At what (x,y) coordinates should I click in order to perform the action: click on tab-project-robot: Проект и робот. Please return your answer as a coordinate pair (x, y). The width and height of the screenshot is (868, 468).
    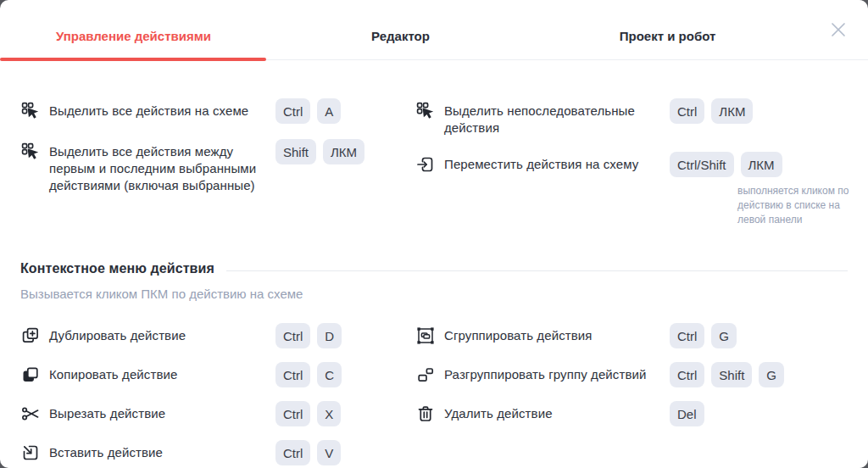
    Looking at the image, I should click on (668, 30).